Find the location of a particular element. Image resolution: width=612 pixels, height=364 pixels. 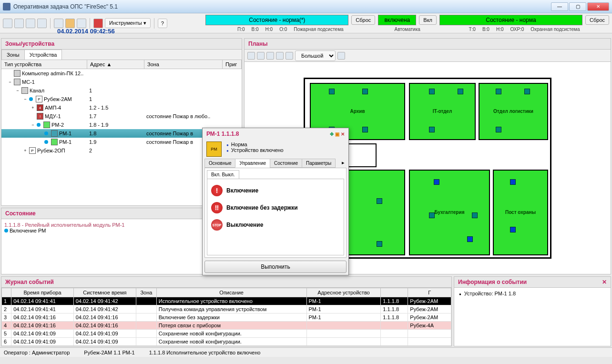

tree-row: +4АМП-41.2 - 1.5 is located at coordinates (122, 108).